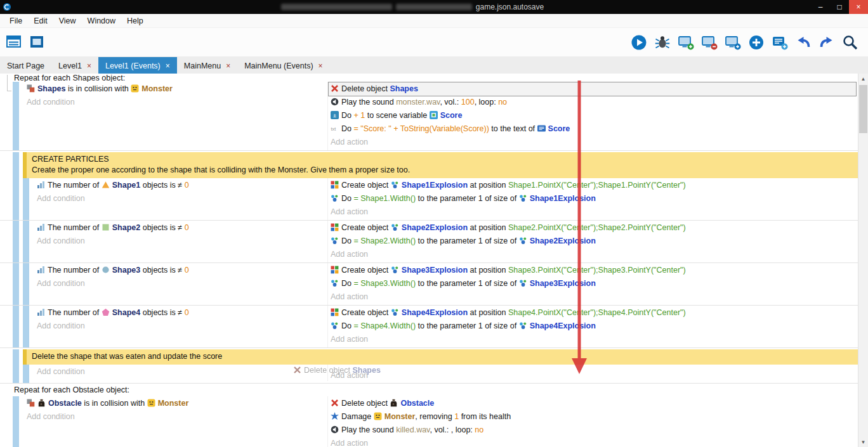 This screenshot has width=868, height=447. What do you see at coordinates (75, 66) in the screenshot?
I see `tab-level1: Level1×` at bounding box center [75, 66].